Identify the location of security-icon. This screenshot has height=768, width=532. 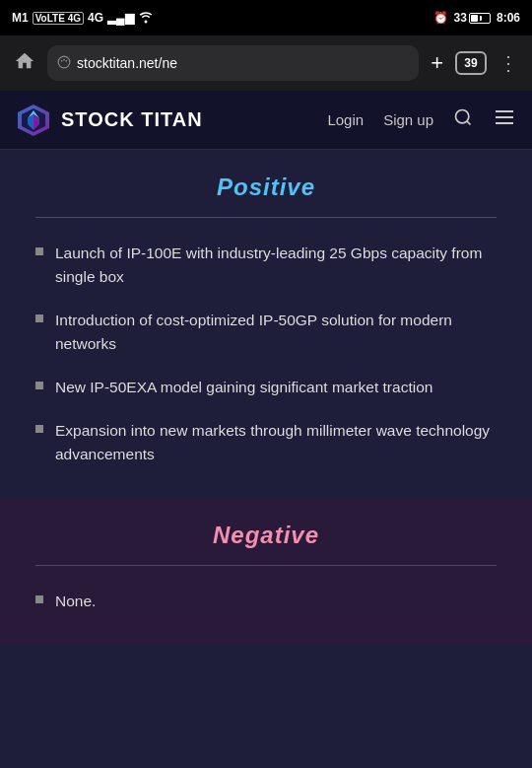
(64, 63).